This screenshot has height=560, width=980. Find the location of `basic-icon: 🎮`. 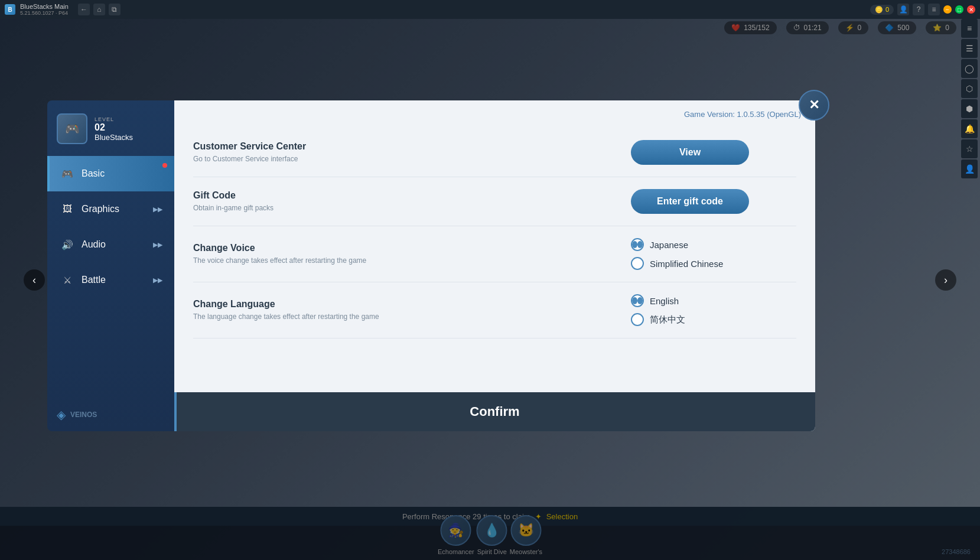

basic-icon: 🎮 is located at coordinates (67, 174).